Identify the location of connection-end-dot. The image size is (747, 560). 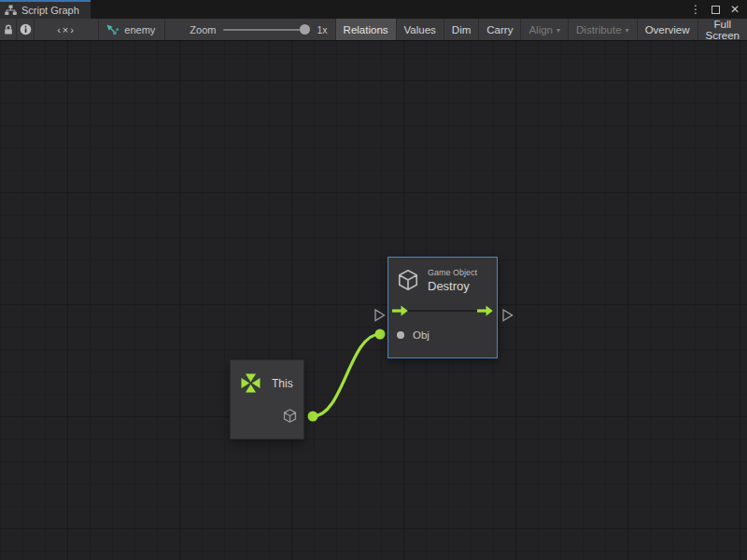
(381, 334).